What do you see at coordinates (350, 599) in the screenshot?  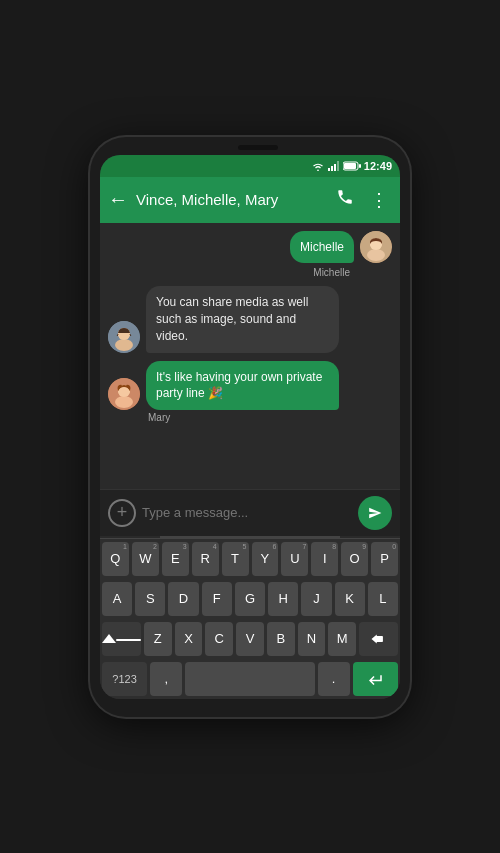 I see `key-K: K` at bounding box center [350, 599].